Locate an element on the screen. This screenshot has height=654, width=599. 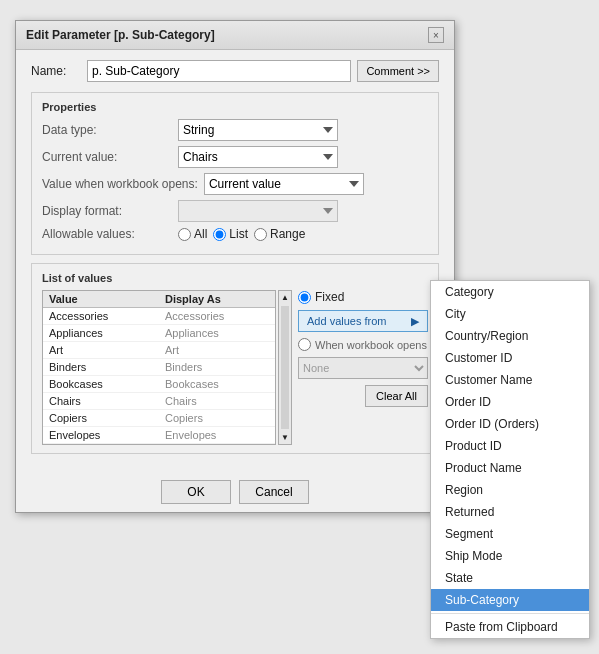
table-area: Value Display As AccessoriesAccessoriesA… is located at coordinates (167, 368).